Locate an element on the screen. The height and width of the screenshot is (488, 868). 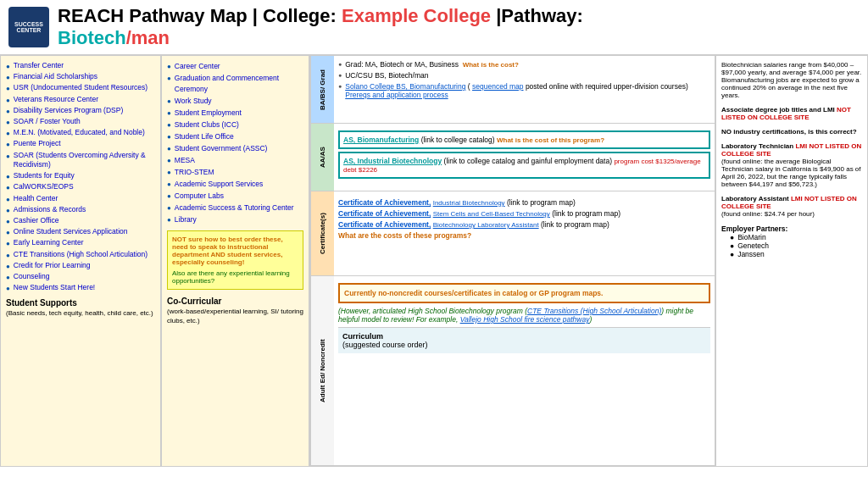
list-item: Janssen is located at coordinates (796, 254).